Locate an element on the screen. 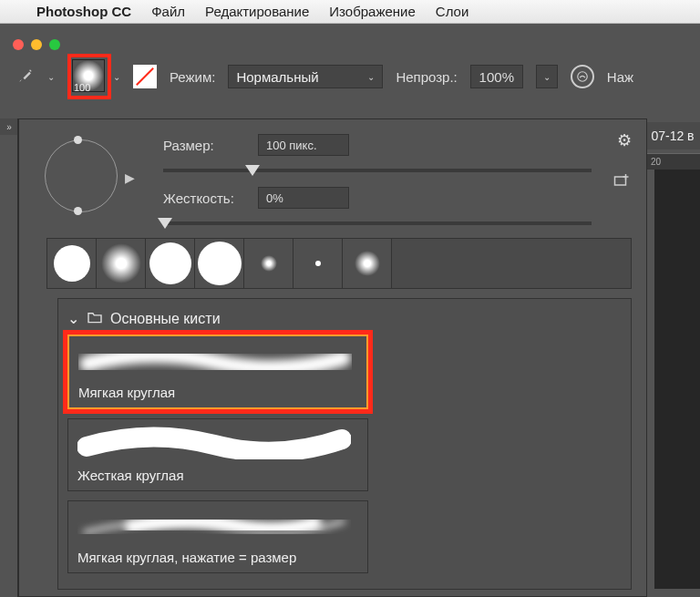 Image resolution: width=700 pixels, height=597 pixels. document-tab: 07-12 в is located at coordinates (673, 136).